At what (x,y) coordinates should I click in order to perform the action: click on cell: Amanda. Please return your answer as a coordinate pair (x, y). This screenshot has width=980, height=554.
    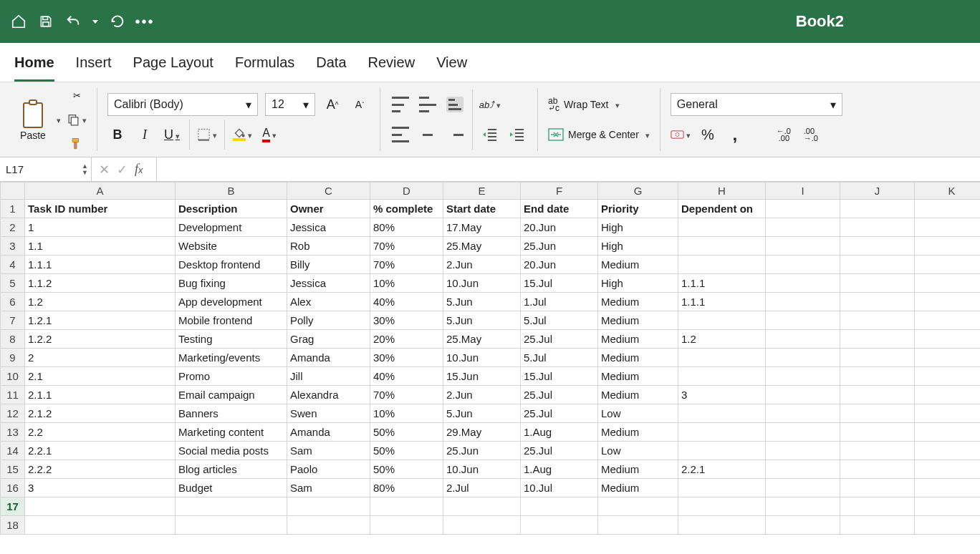
    Looking at the image, I should click on (329, 358).